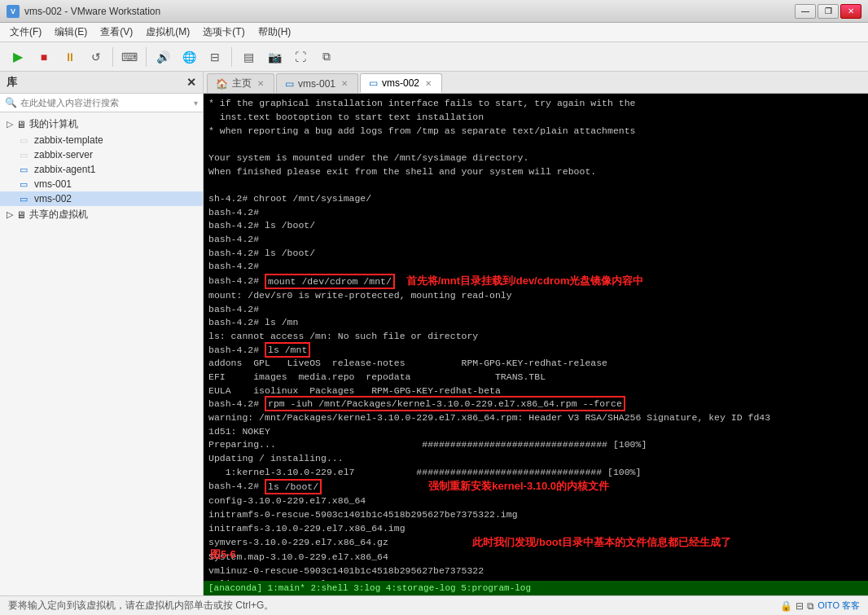  What do you see at coordinates (828, 11) in the screenshot?
I see `window-controls: — ❐ ✕` at bounding box center [828, 11].